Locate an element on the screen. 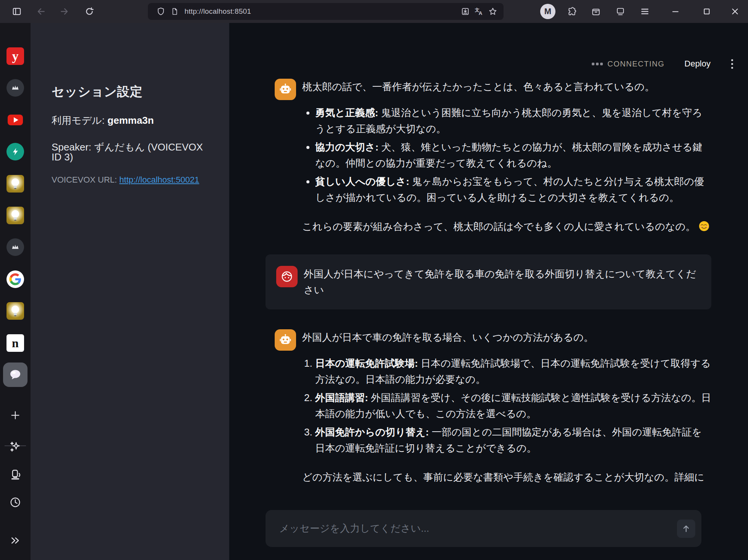 The width and height of the screenshot is (748, 560). model-value: gemma3n is located at coordinates (131, 120).